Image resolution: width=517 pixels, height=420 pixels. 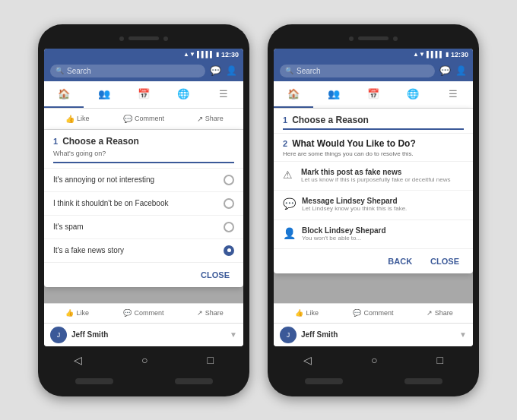 What do you see at coordinates (128, 118) in the screenshot?
I see `comment-icon: 💬` at bounding box center [128, 118].